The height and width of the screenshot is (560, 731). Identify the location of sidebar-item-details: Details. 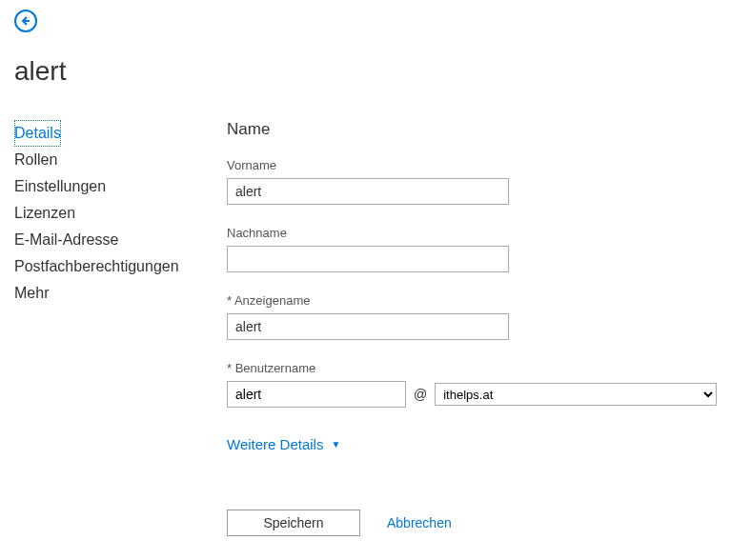
(38, 133).